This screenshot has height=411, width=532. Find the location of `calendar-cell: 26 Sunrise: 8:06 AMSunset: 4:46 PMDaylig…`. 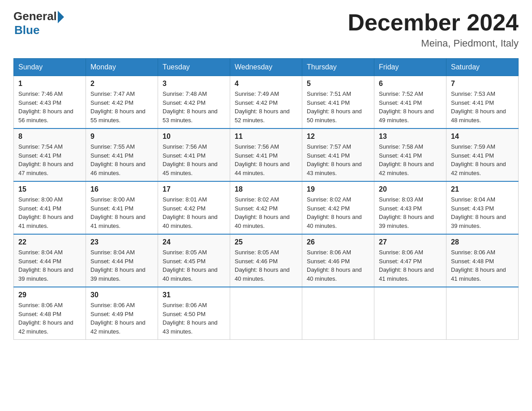

calendar-cell: 26 Sunrise: 8:06 AMSunset: 4:46 PMDaylig… is located at coordinates (339, 261).